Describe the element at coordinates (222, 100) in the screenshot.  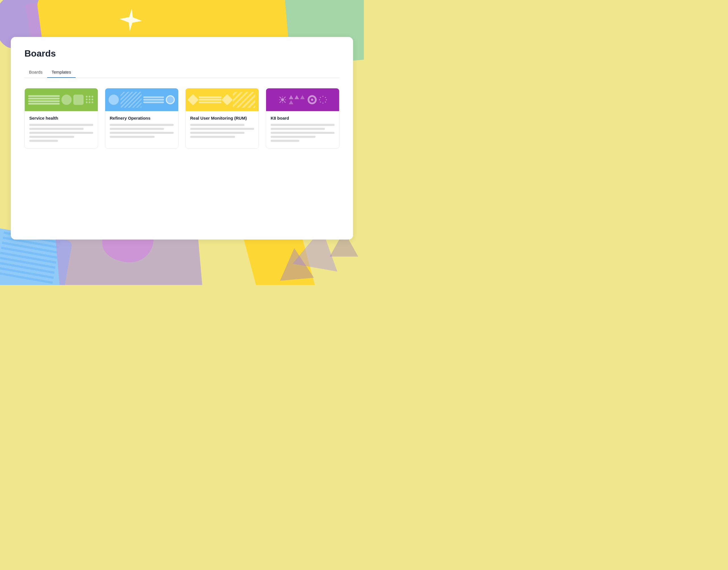
I see `card-thumbnail-rum` at that location.